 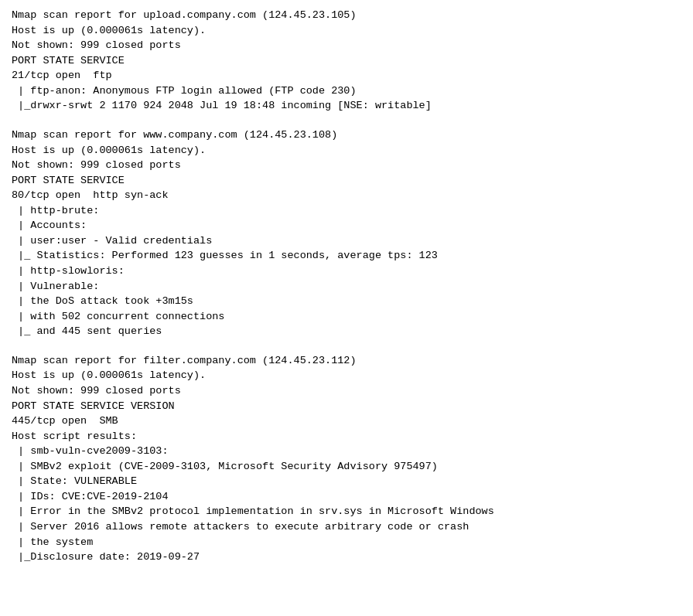 I want to click on line-2-9: | IDs: CVE:CVE-2019-2104, so click(x=90, y=496).